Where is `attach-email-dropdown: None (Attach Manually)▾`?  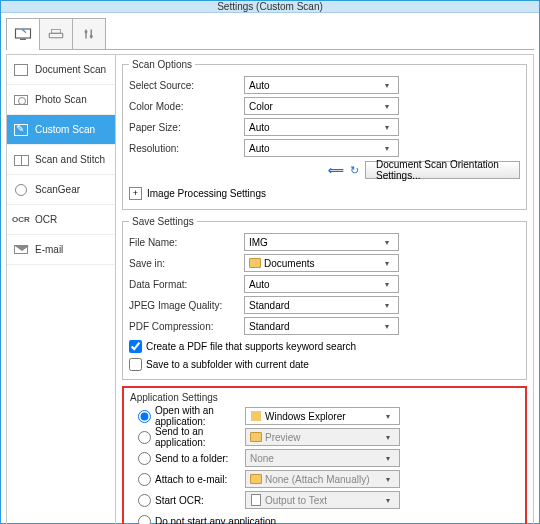
attach-email-dropdown: None (Attach Manually)▾ is located at coordinates (322, 479).